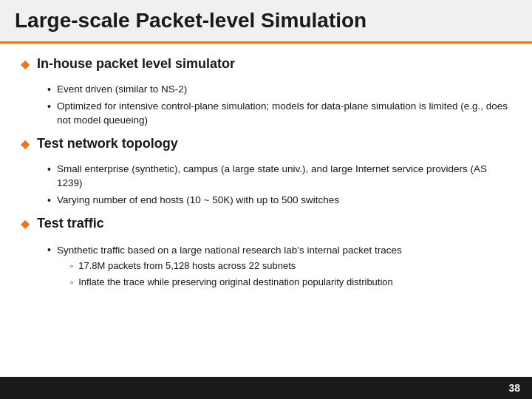  Describe the element at coordinates (236, 266) in the screenshot. I see `sub-sub-bullet-3-1-1: ▫ 17.8M packets from 5,128 hosts across …` at that location.